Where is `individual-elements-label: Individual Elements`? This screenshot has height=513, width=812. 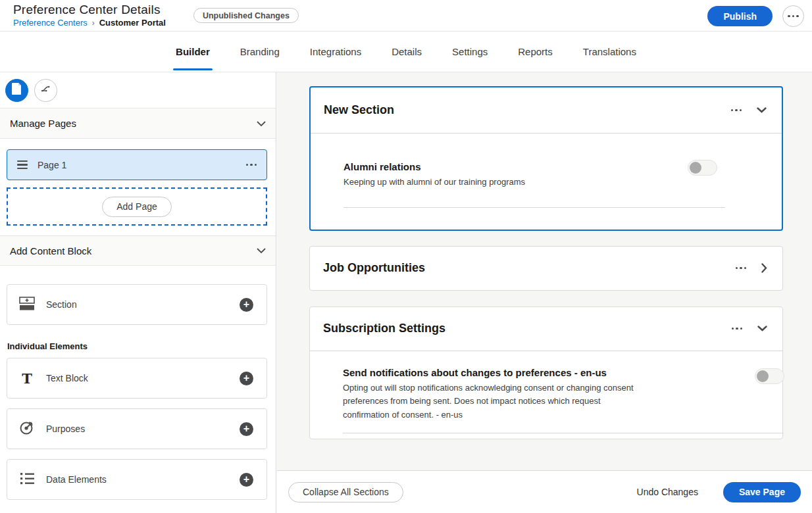 individual-elements-label: Individual Elements is located at coordinates (137, 346).